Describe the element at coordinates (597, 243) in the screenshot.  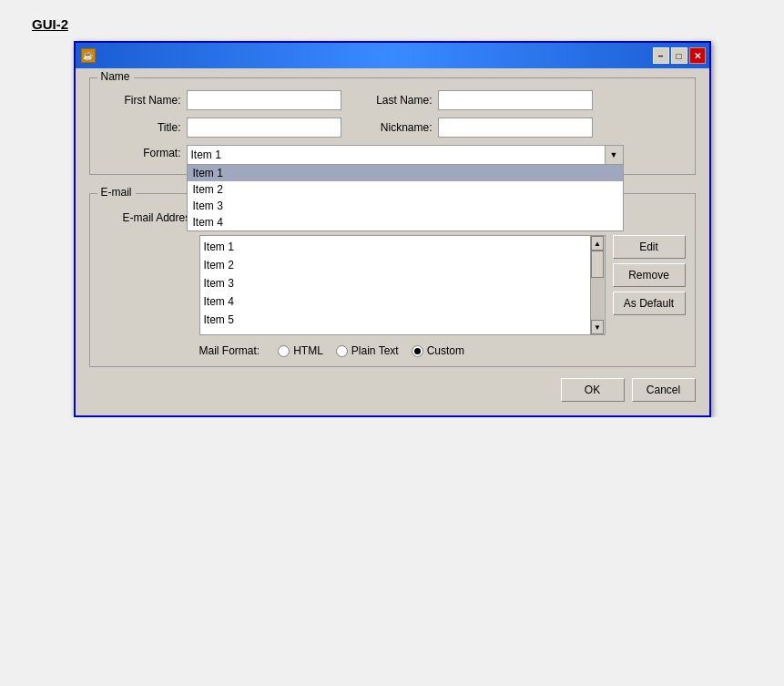
I see `scroll-up-arrow: ▲` at that location.